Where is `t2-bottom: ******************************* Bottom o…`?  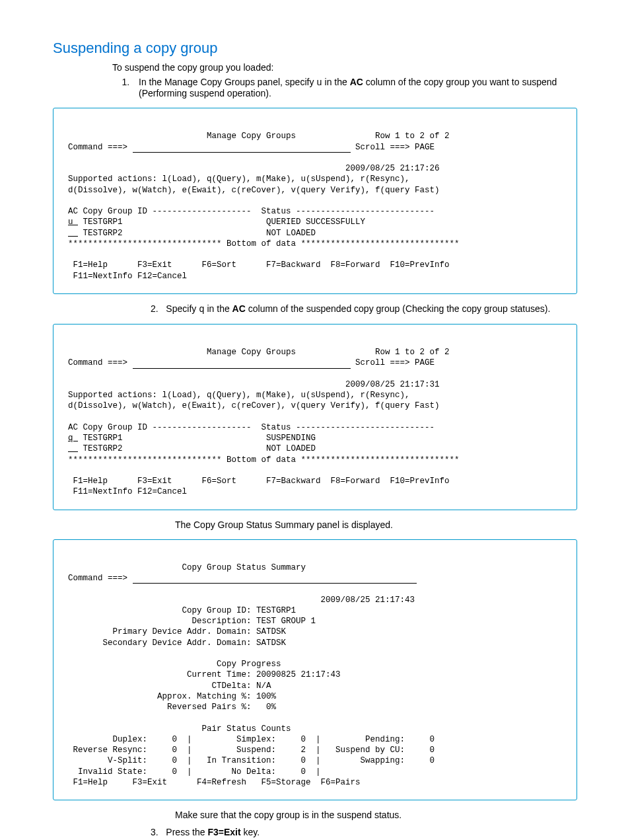
t2-bottom: ******************************* Bottom o… is located at coordinates (264, 460).